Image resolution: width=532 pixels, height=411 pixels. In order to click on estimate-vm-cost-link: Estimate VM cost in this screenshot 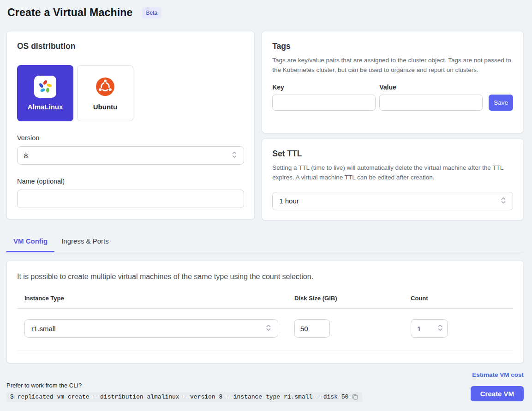, I will do `click(498, 375)`.